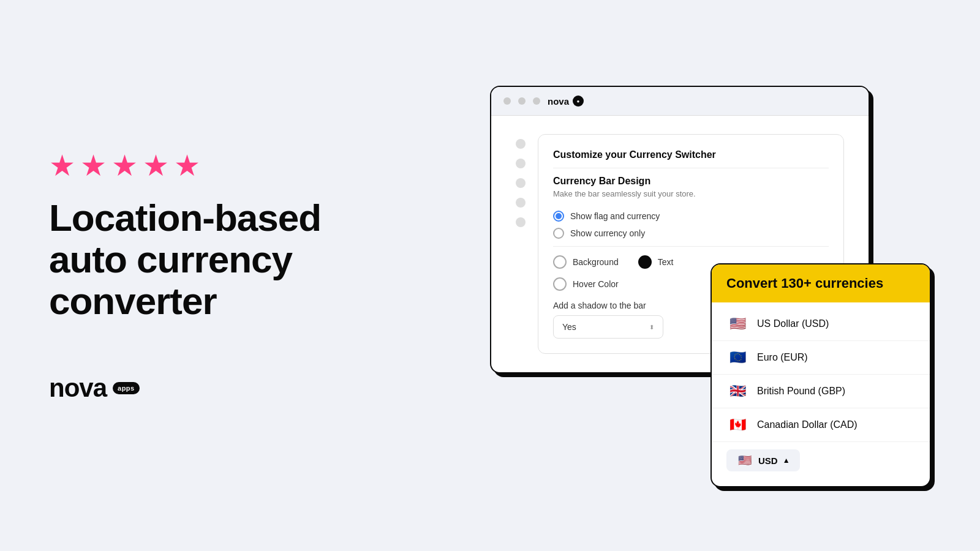 The image size is (980, 551). I want to click on up-arrow-icon: ▲, so click(786, 460).